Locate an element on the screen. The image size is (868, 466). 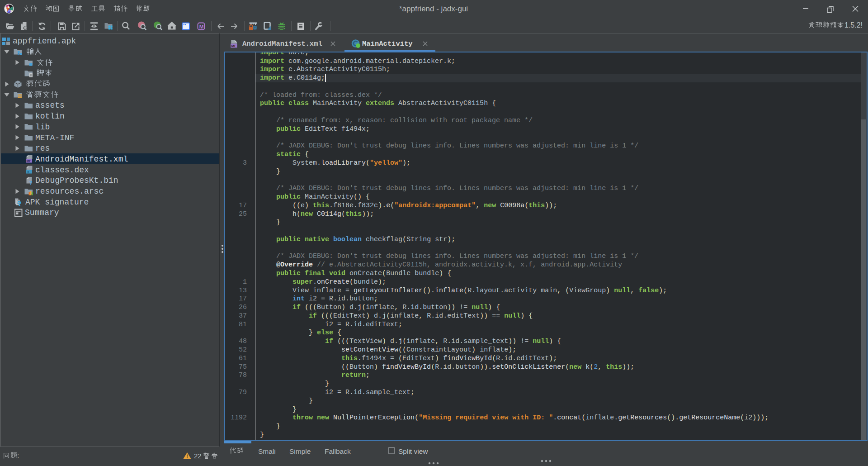
svg-text: J is located at coordinates (28, 172).